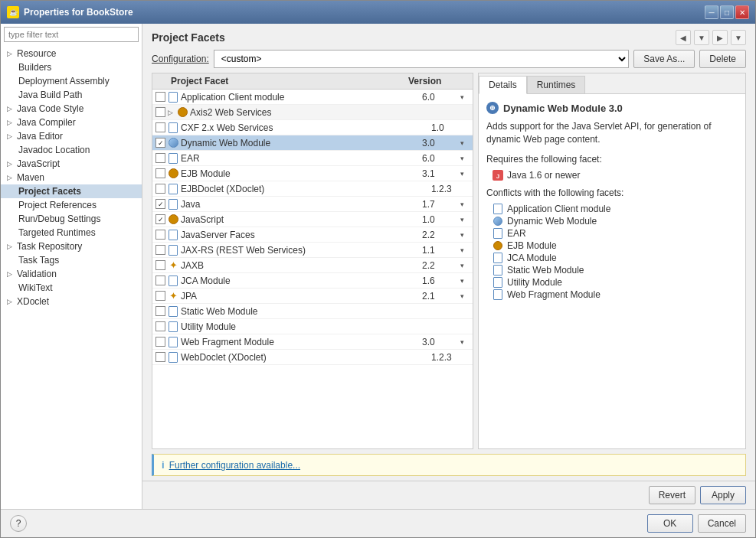 Image resolution: width=756 pixels, height=538 pixels. Describe the element at coordinates (18, 523) in the screenshot. I see `help-button: ?` at that location.